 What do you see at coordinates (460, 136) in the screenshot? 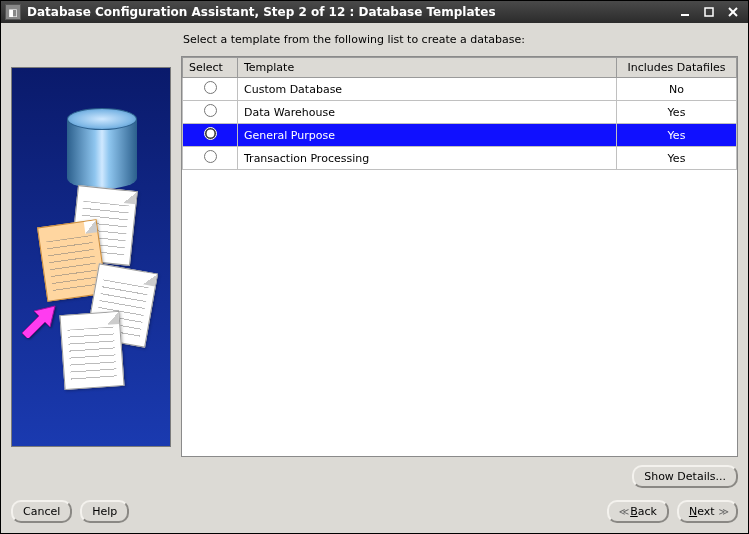
I see `table-row: General PurposeYes` at bounding box center [460, 136].